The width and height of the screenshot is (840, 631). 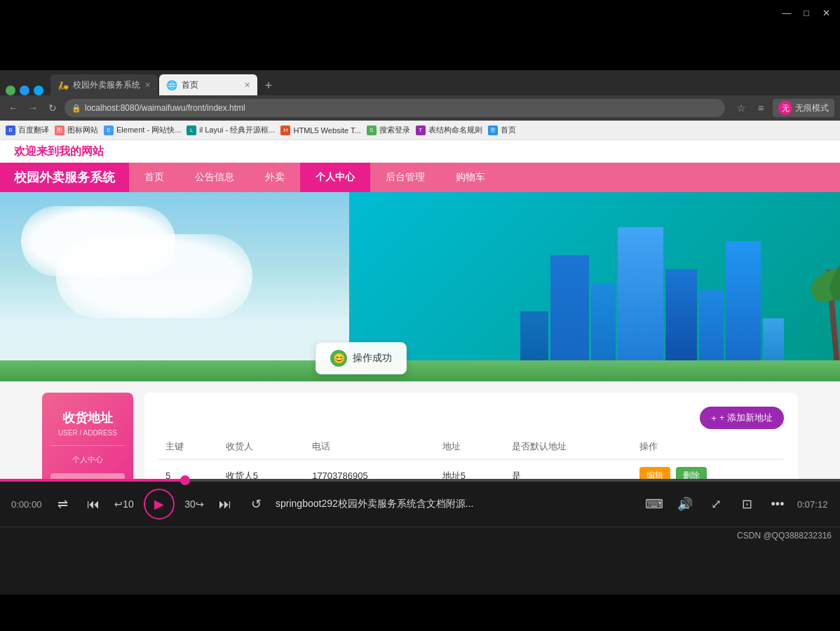 I want to click on user-avatar: 无, so click(x=785, y=108).